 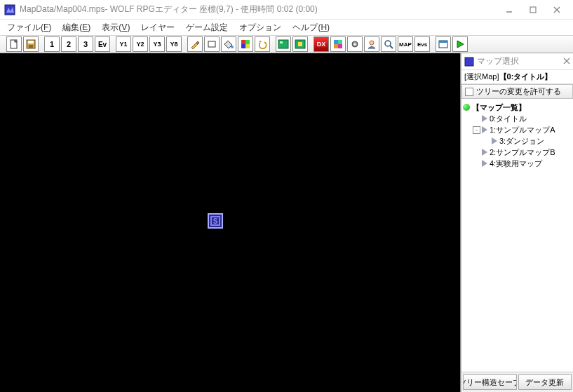 What do you see at coordinates (262, 44) in the screenshot?
I see `undo-button` at bounding box center [262, 44].